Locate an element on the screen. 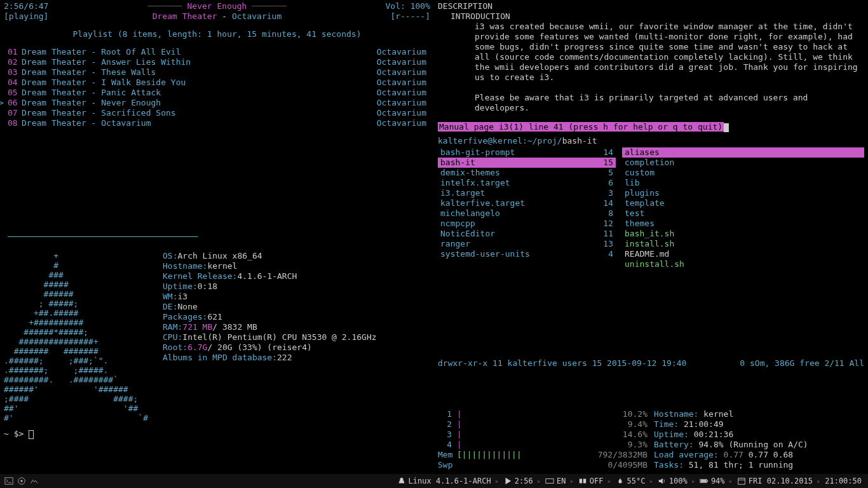  file-row: i3.target3 is located at coordinates (527, 193).